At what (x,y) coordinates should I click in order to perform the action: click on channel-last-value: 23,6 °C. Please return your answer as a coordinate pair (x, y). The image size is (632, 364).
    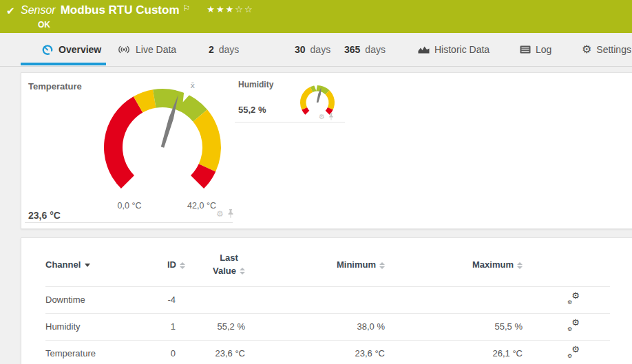
    Looking at the image, I should click on (215, 352).